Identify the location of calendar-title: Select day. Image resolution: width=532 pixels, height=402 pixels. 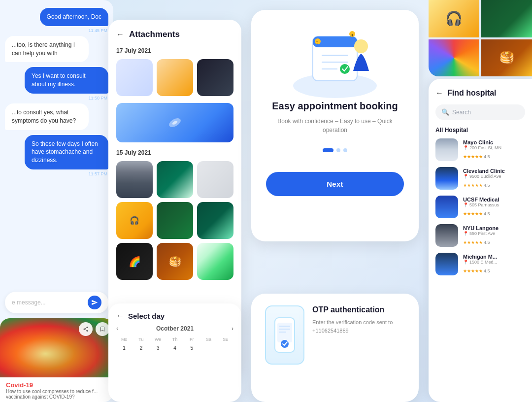
(146, 316).